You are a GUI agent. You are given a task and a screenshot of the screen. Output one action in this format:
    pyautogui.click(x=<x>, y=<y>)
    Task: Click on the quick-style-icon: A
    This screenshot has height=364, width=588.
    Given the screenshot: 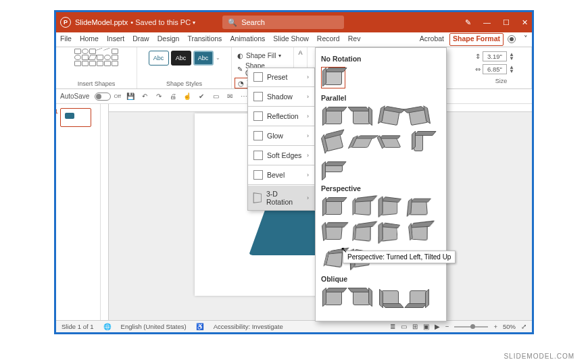 What is the action you would take?
    pyautogui.click(x=300, y=53)
    